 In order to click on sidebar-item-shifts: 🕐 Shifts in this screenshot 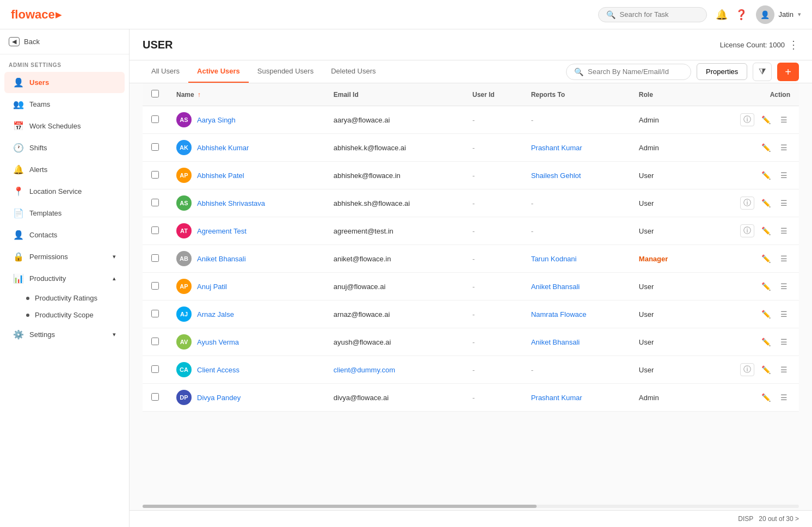, I will do `click(64, 148)`.